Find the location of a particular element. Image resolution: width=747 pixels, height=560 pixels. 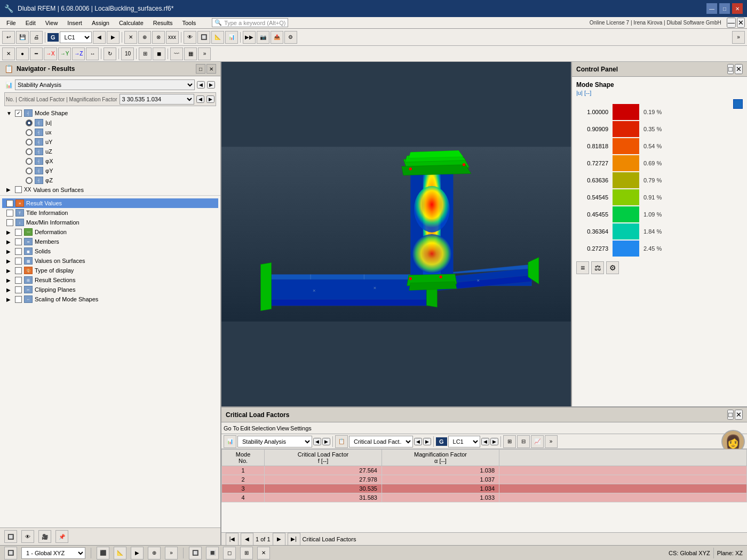

bm-edit: Edit is located at coordinates (245, 428).